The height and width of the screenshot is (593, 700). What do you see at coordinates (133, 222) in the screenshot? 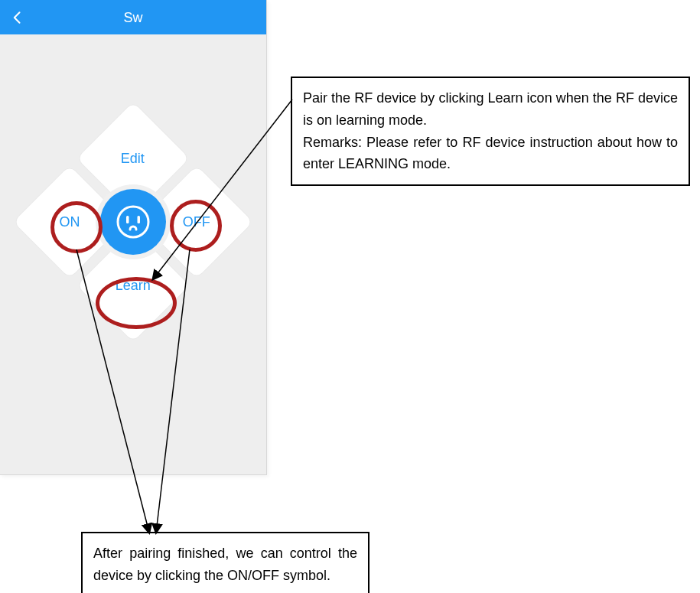
I see `power-outlet-icon` at bounding box center [133, 222].